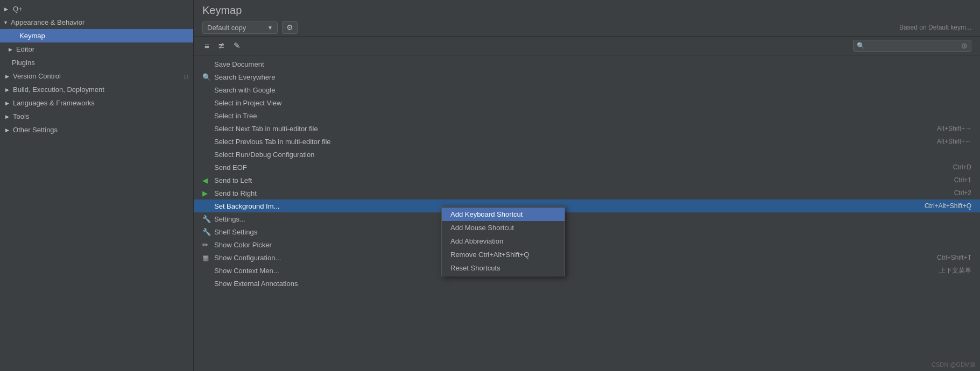 The width and height of the screenshot is (980, 371). I want to click on row-icon: ✏, so click(207, 245).